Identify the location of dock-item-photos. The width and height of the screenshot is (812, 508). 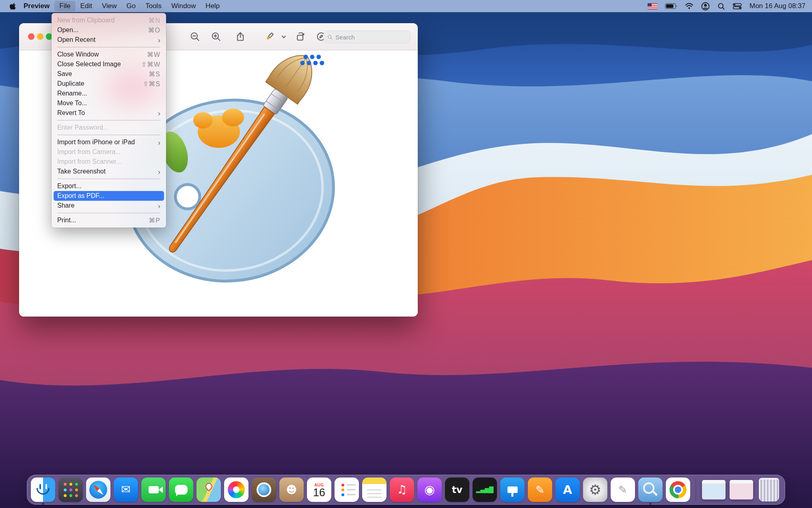
(236, 490).